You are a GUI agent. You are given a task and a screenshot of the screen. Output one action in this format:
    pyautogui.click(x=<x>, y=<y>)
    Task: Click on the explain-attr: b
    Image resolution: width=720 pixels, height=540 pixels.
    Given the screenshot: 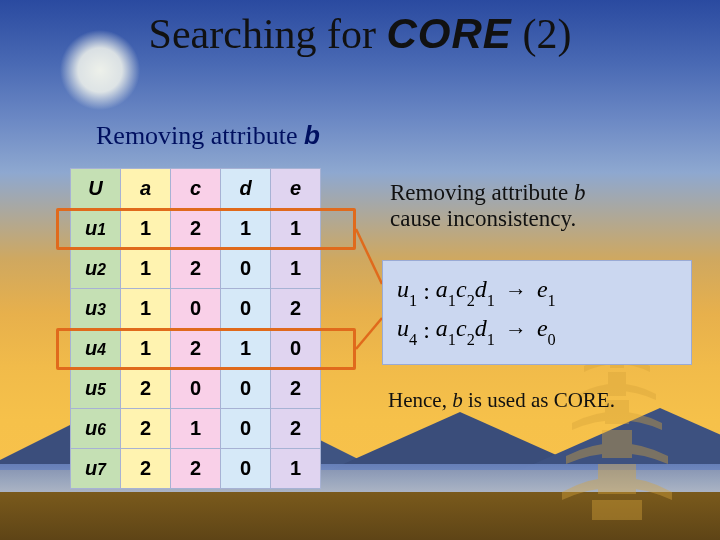 What is the action you would take?
    pyautogui.click(x=580, y=192)
    